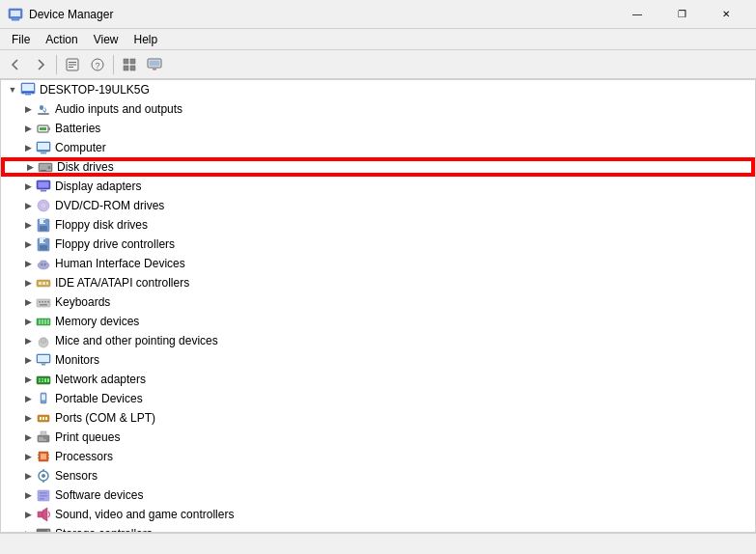 The width and height of the screenshot is (756, 554). I want to click on tree-item-ports: Ports (COM & LPT), so click(378, 418).